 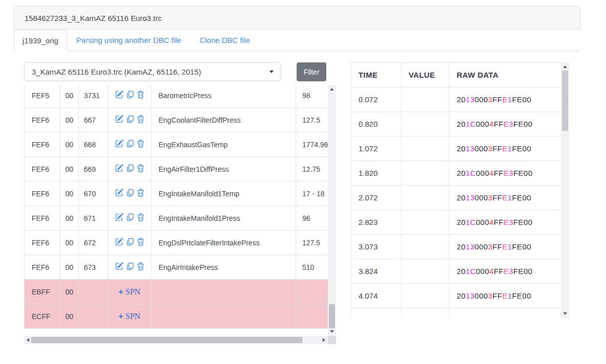 What do you see at coordinates (93, 194) in the screenshot?
I see `cell-spn: 670` at bounding box center [93, 194].